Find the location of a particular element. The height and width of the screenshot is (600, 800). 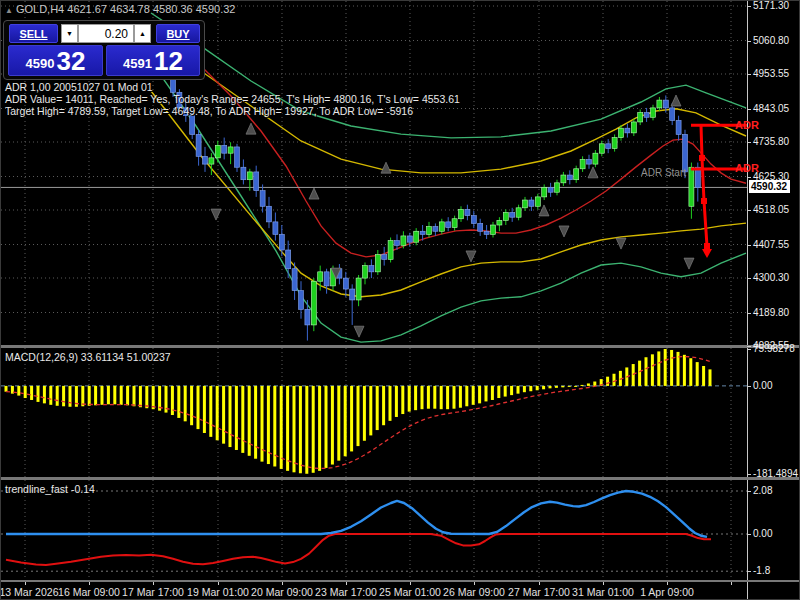

adr-info-line1: ADR 1,00 20051027 01 Mod 01 is located at coordinates (79, 87).